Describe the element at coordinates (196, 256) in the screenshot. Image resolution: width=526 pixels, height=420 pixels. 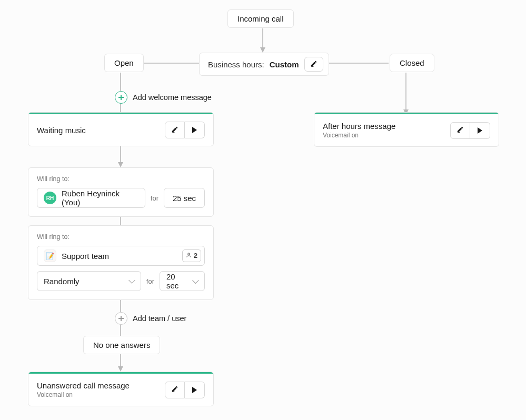
I see `team-member-count: 2` at that location.